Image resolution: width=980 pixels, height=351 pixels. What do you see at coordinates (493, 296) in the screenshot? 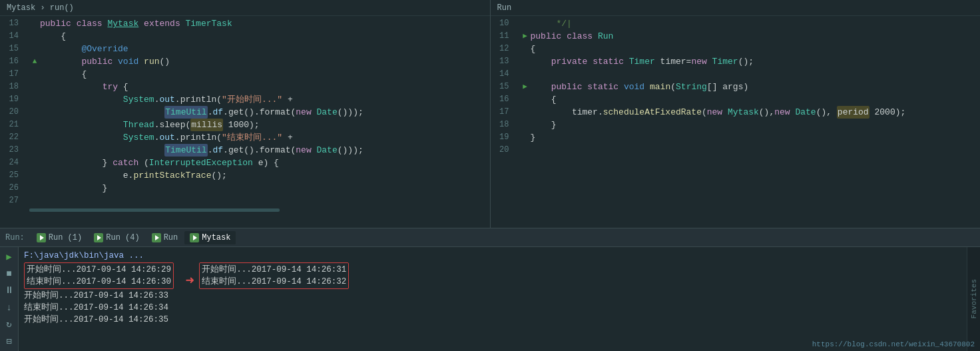
I see `output-line: 开始时间...2017-09-14 14:26:33` at bounding box center [493, 296].